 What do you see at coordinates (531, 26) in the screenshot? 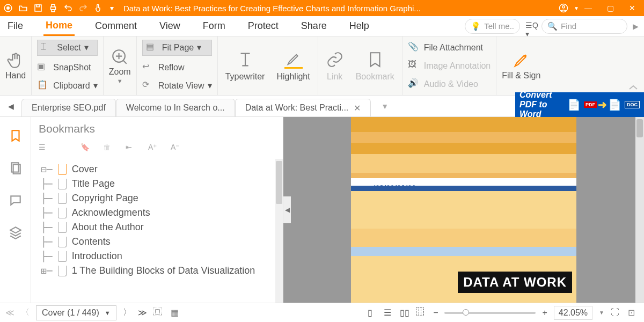
I see `search-options-icon: ☰Q ▾` at bounding box center [531, 26].